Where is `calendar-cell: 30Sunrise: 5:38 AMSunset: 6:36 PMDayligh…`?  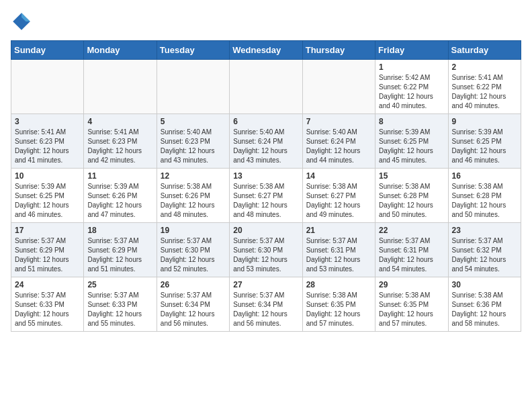
calendar-cell: 30Sunrise: 5:38 AMSunset: 6:36 PMDayligh… is located at coordinates (484, 305).